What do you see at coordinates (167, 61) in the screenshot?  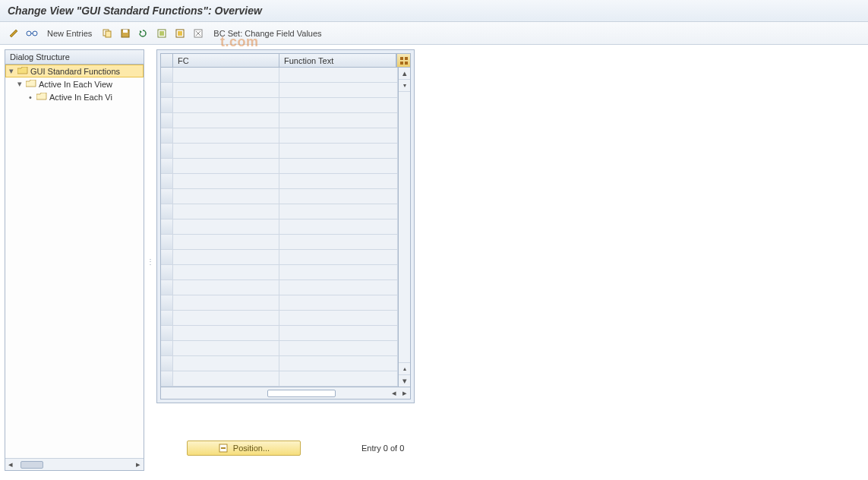 I see `grid-select-all` at bounding box center [167, 61].